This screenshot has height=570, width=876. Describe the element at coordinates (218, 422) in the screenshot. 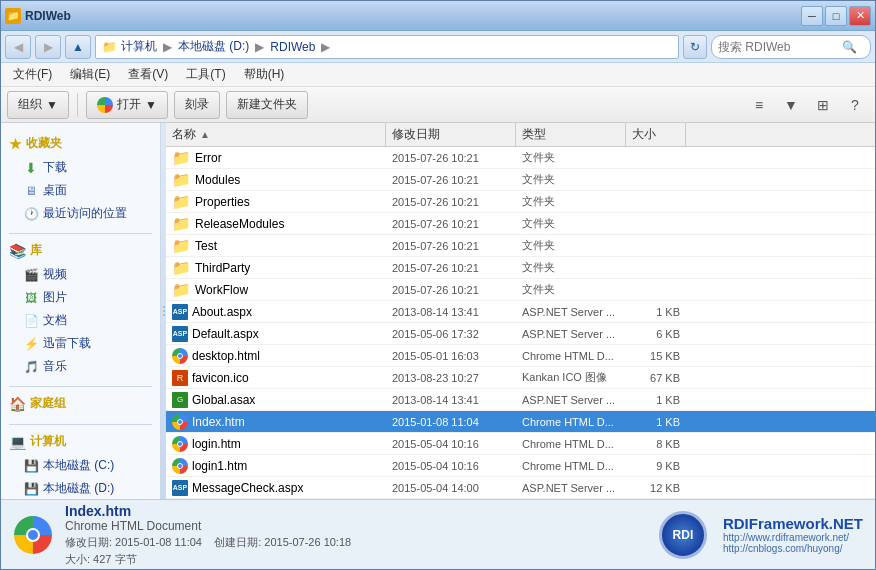

I see `file-name-label: Index.htm` at that location.